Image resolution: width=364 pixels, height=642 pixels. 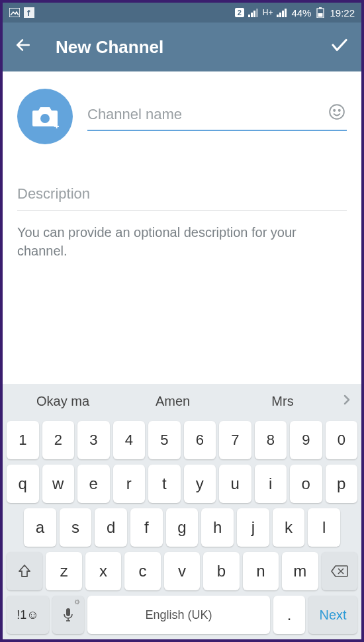 What do you see at coordinates (182, 242) in the screenshot?
I see `description-hint: You can provide an optional description …` at bounding box center [182, 242].